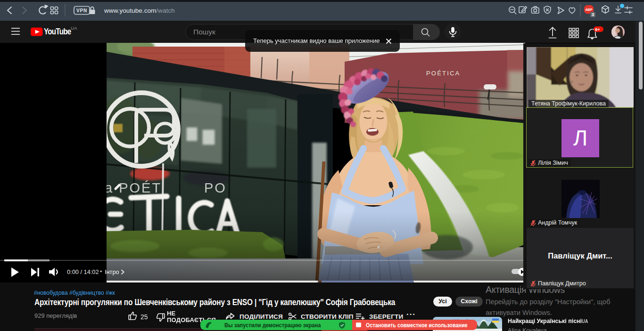 The height and width of the screenshot is (331, 644). What do you see at coordinates (215, 188) in the screenshot?
I see `svg-text: PO` at bounding box center [215, 188].